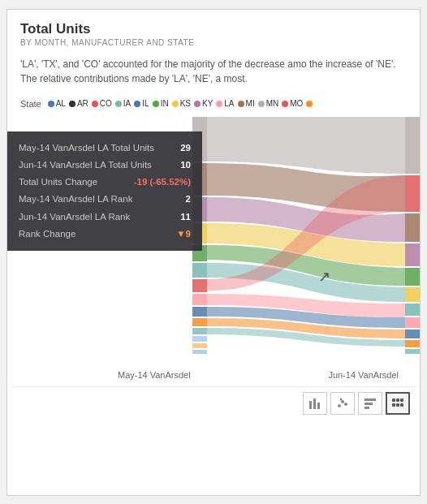 The image size is (427, 504). What do you see at coordinates (214, 42) in the screenshot?
I see `card-subtitle: BY MONTH, MANUFACTURER AND STATE` at bounding box center [214, 42].